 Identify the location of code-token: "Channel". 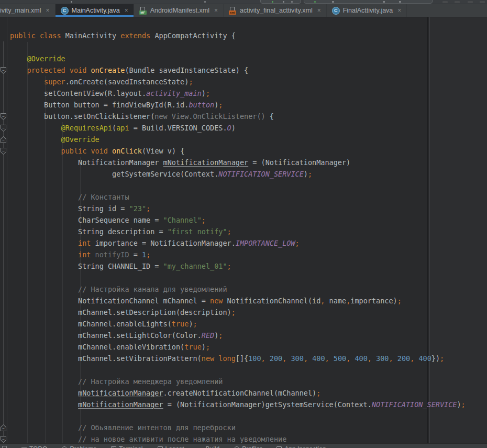
(182, 220).